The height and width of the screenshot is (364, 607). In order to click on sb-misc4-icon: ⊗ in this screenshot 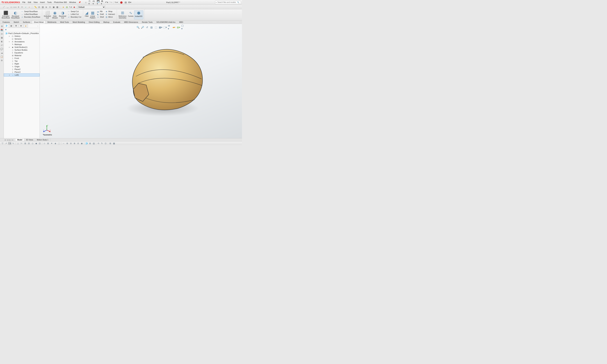, I will do `click(75, 143)`.